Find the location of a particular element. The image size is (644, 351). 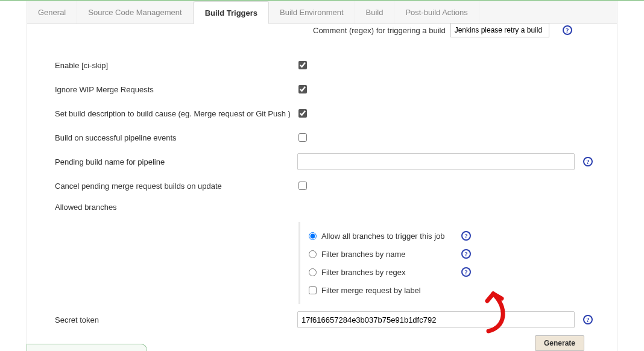

allowed-branches-group: Allow all branches to trigger this job ?… is located at coordinates (446, 263).